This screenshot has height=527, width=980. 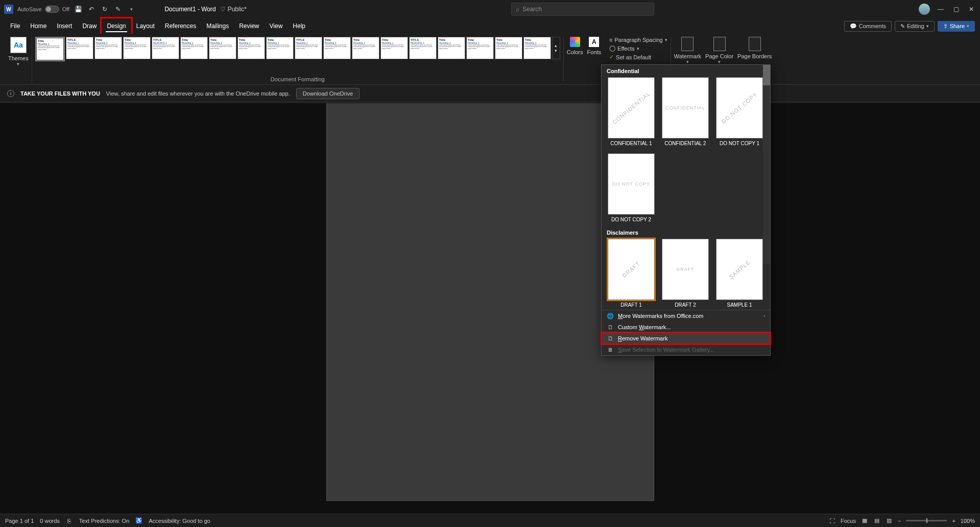 I want to click on word-count: 0 words, so click(x=50, y=521).